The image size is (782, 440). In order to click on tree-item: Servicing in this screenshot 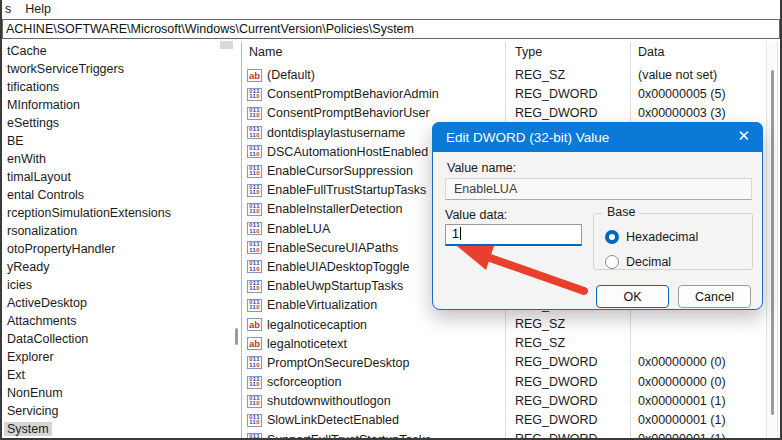, I will do `click(117, 411)`.